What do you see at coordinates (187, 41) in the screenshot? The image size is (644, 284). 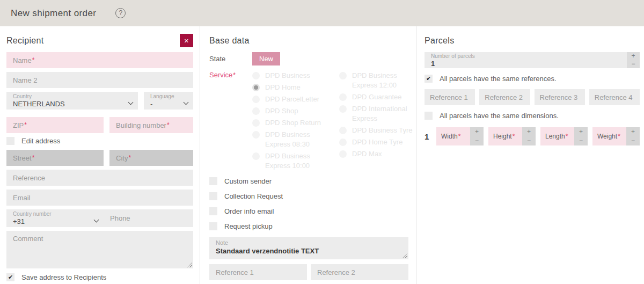 I see `close-icon: ×` at bounding box center [187, 41].